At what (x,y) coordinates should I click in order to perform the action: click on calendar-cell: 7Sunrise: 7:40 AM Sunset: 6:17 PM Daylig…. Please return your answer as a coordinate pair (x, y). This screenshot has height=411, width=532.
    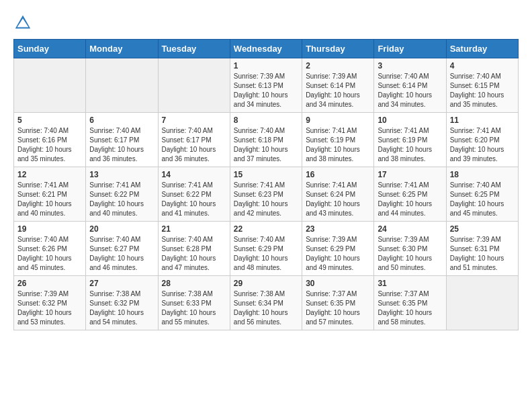
    Looking at the image, I should click on (193, 140).